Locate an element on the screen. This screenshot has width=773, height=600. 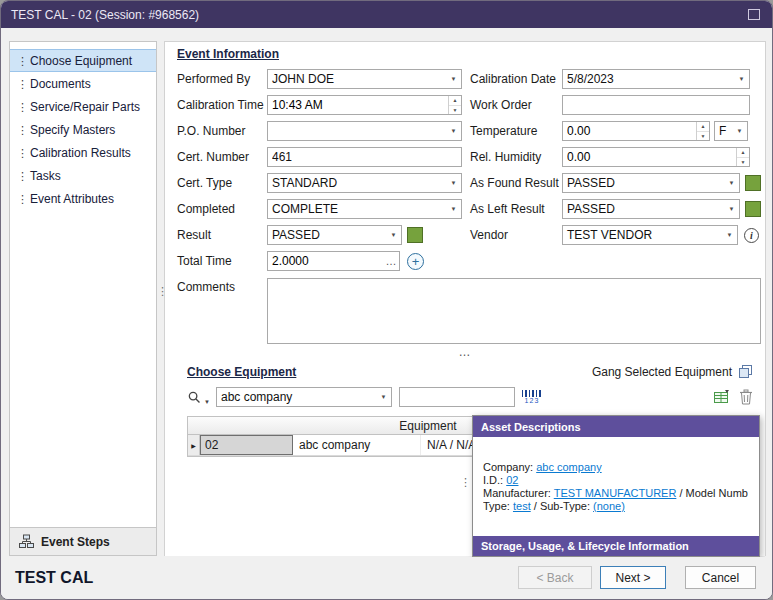
rel-humidity-input: ▲ ▼ is located at coordinates (656, 157).